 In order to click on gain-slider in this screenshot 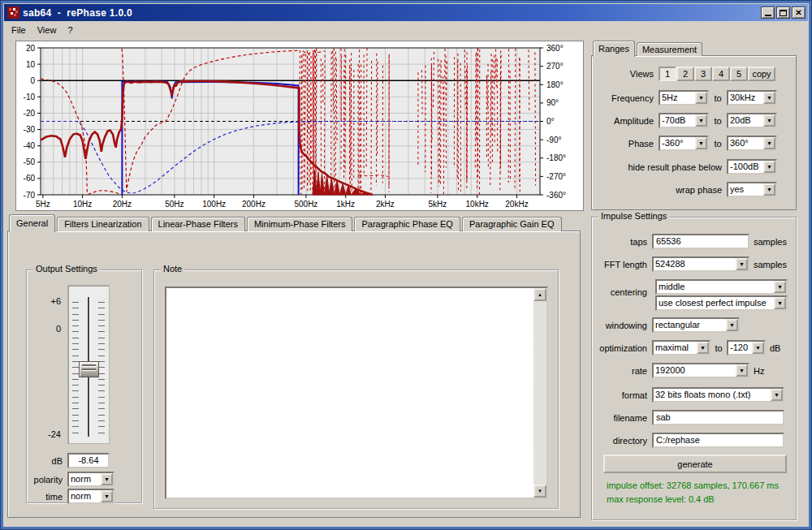, I will do `click(89, 364)`.